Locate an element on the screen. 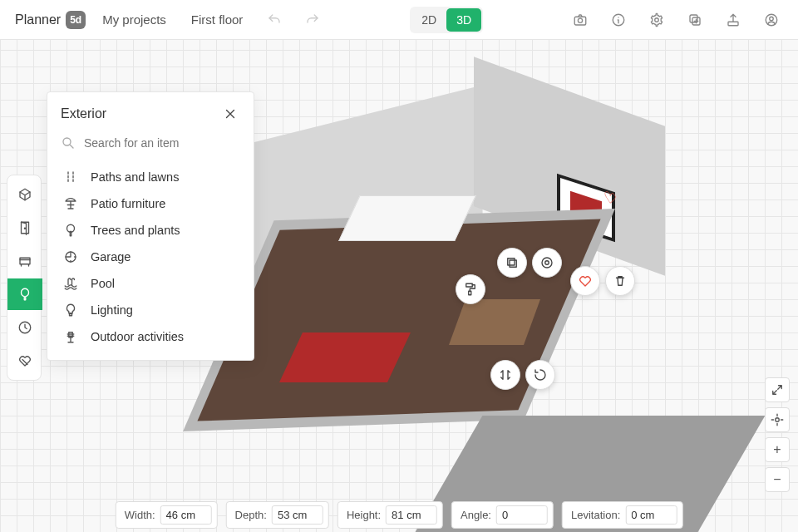 This screenshot has height=532, width=798. view-2d-button: 2D is located at coordinates (429, 20).